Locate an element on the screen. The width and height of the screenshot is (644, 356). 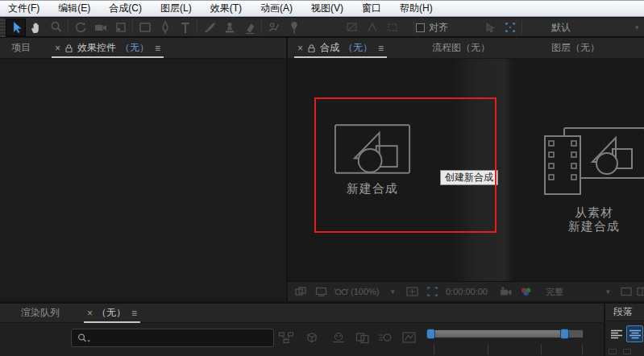
lock-icon is located at coordinates (311, 48).